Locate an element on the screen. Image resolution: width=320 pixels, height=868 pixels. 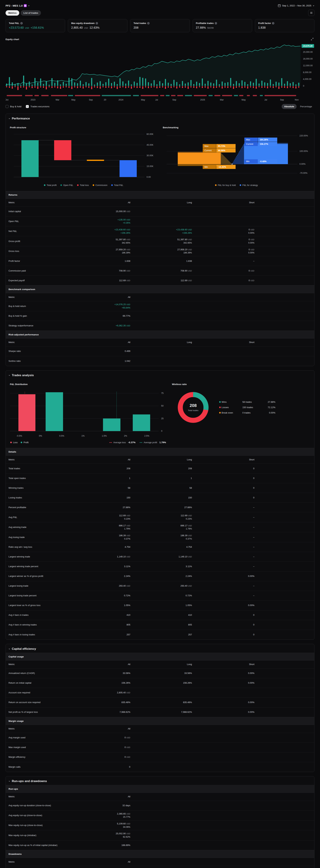
tab-list-of-trades: List of trades is located at coordinates (31, 13).